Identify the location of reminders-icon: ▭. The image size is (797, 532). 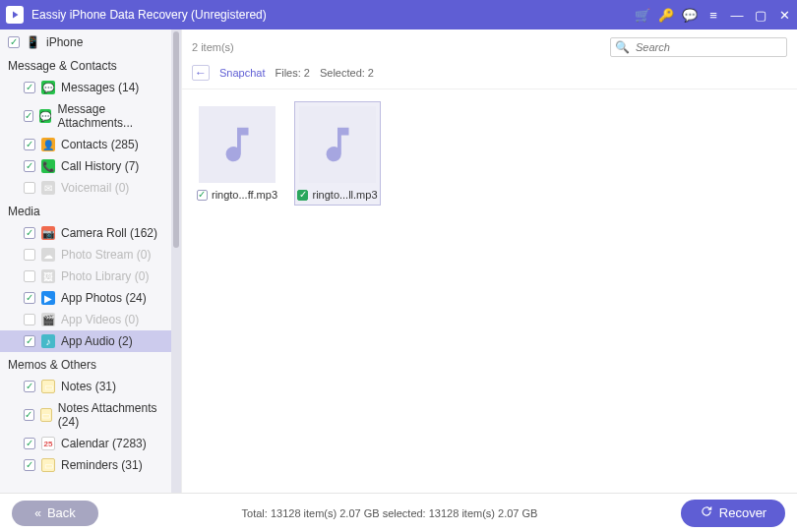
(48, 465).